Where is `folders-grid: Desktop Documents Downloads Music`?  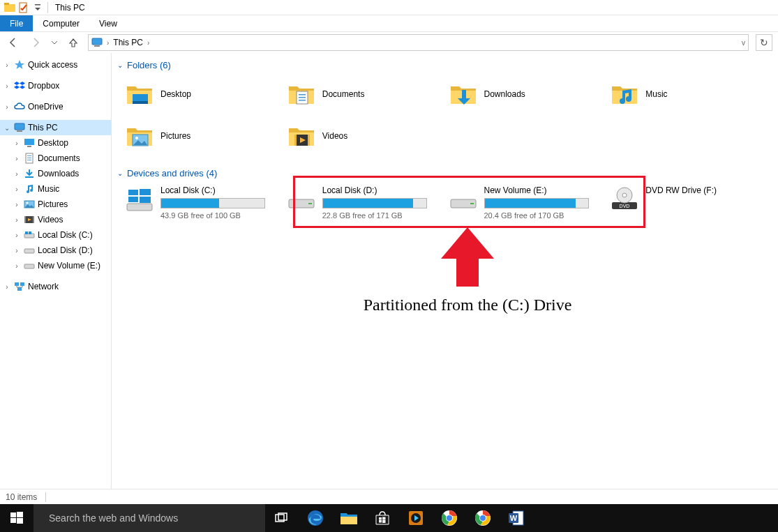
folders-grid: Desktop Documents Downloads Music is located at coordinates (445, 119).